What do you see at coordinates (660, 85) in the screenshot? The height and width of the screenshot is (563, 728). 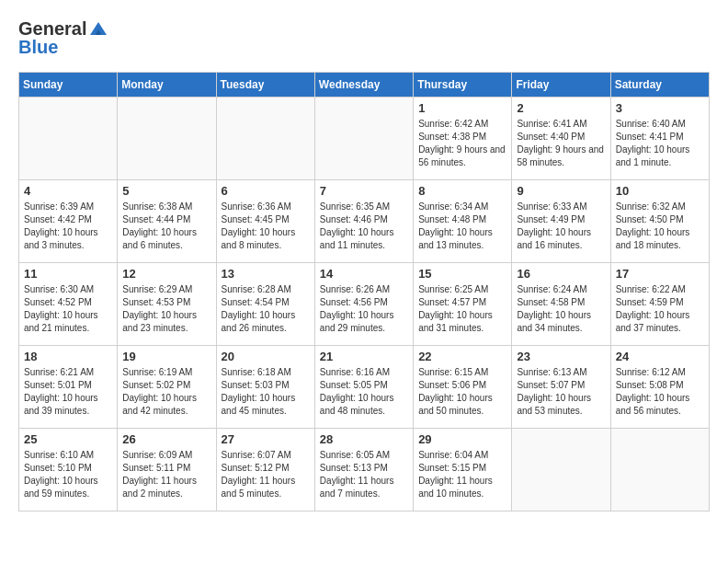 I see `weekday-header-saturday: Saturday` at bounding box center [660, 85].